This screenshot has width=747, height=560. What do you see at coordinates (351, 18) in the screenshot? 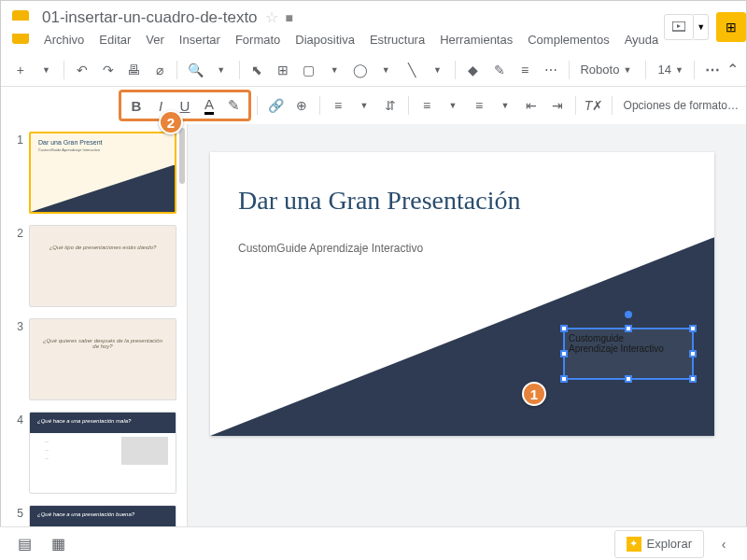
I see `doc-title: 01-insertar-un-cuadro-de-texto ☆ ■` at bounding box center [351, 18].